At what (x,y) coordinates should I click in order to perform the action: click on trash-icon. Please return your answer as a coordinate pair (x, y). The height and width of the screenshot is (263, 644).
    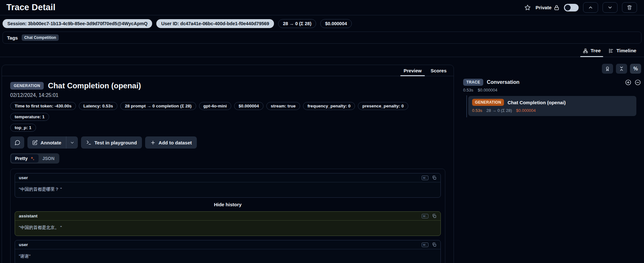
    Looking at the image, I should click on (630, 8).